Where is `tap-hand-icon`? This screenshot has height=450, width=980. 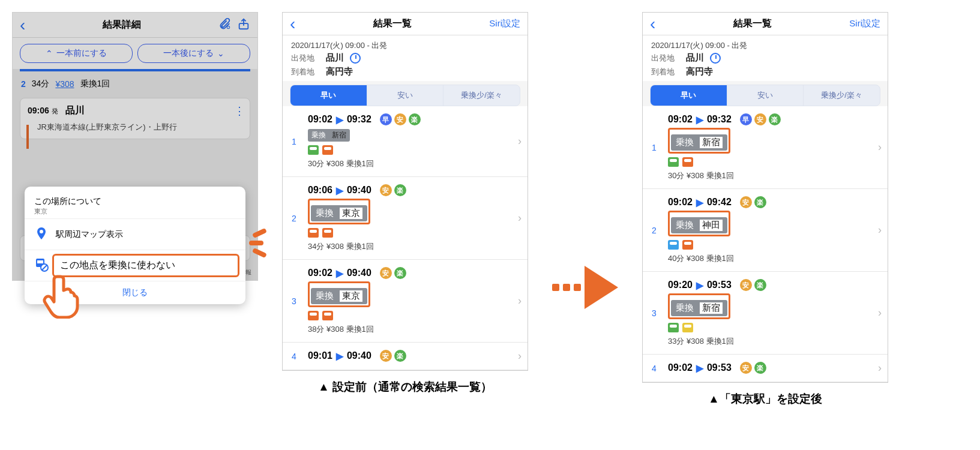 tap-hand-icon is located at coordinates (64, 295).